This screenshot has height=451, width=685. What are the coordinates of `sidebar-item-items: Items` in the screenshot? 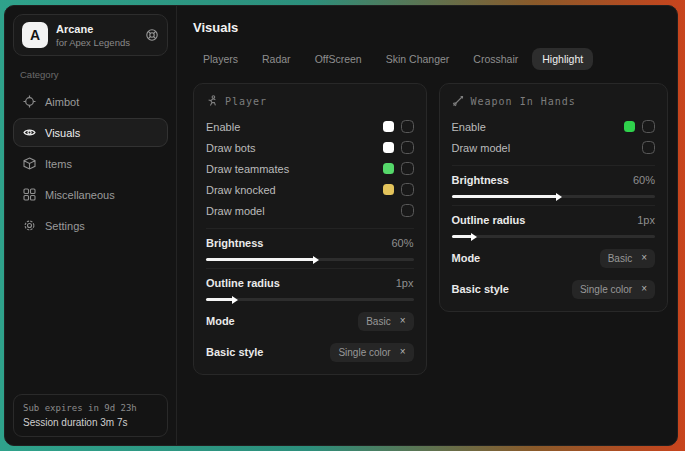 It's located at (90, 164).